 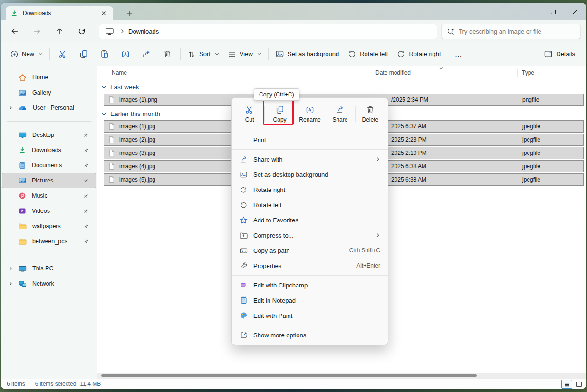 What do you see at coordinates (310, 335) in the screenshot?
I see `menu-item-show-more-options: Show more options` at bounding box center [310, 335].